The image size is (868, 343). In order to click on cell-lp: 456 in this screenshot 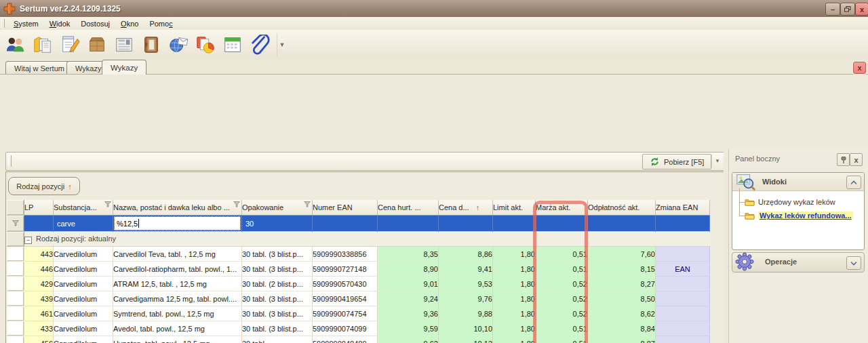, I will do `click(39, 340)`.